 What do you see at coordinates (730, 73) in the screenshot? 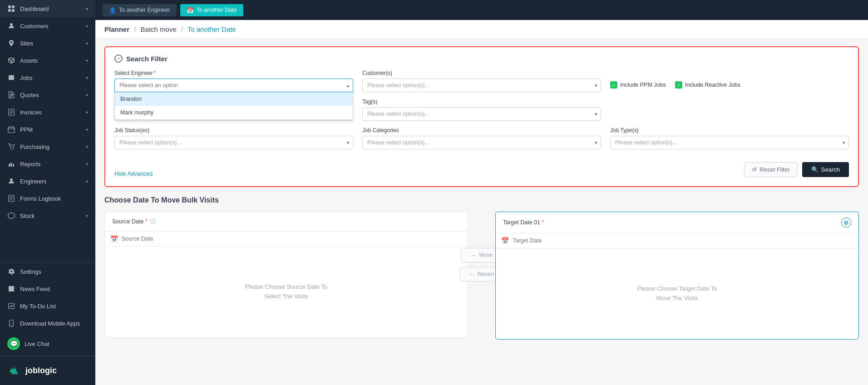
I see `include-spacer` at bounding box center [730, 73].